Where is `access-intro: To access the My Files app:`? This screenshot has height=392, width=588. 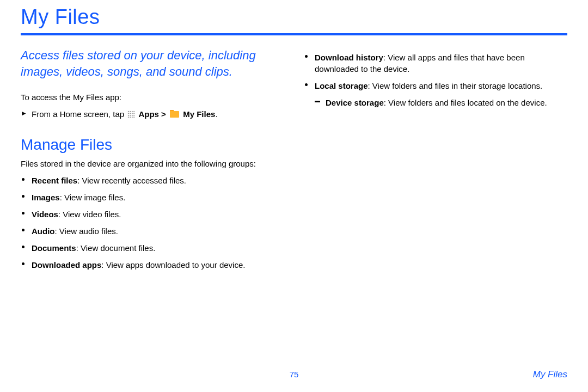
access-intro: To access the My Files app: is located at coordinates (152, 97).